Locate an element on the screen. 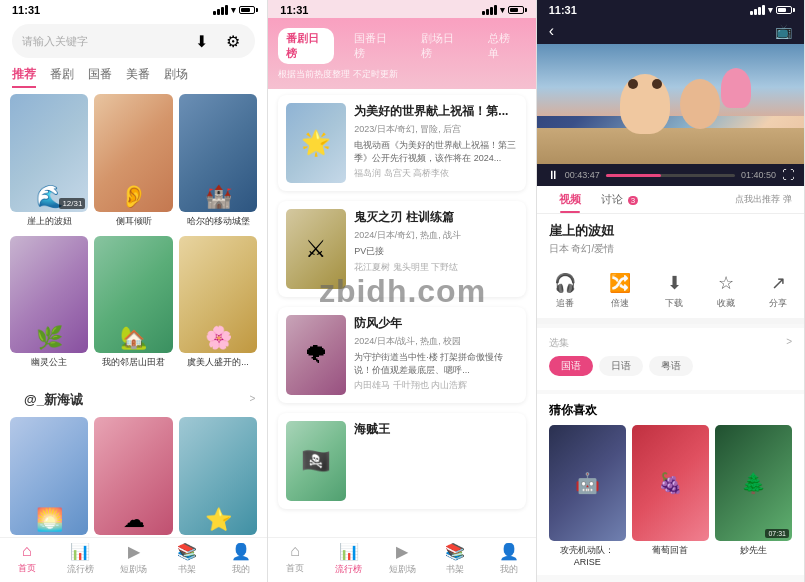  settings-icon: ⚙ is located at coordinates (233, 41).